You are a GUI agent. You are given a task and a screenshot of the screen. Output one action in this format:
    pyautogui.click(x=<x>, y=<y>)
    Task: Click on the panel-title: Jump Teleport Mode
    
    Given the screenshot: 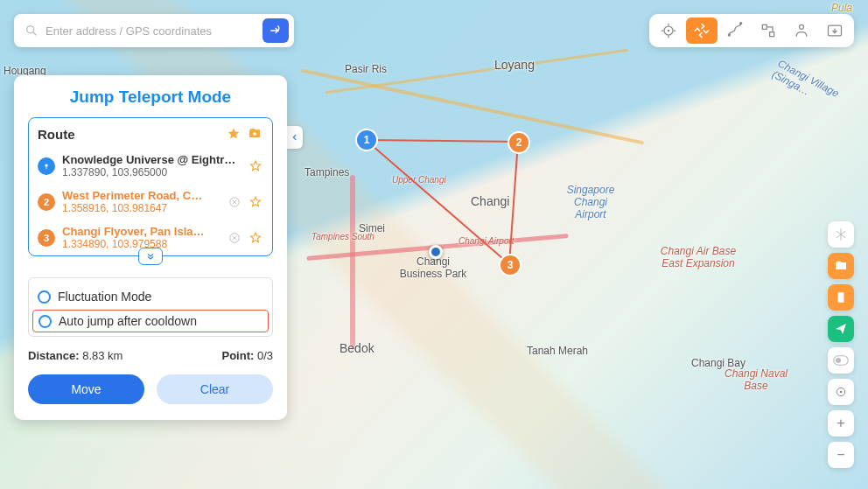 What is the action you would take?
    pyautogui.click(x=150, y=97)
    